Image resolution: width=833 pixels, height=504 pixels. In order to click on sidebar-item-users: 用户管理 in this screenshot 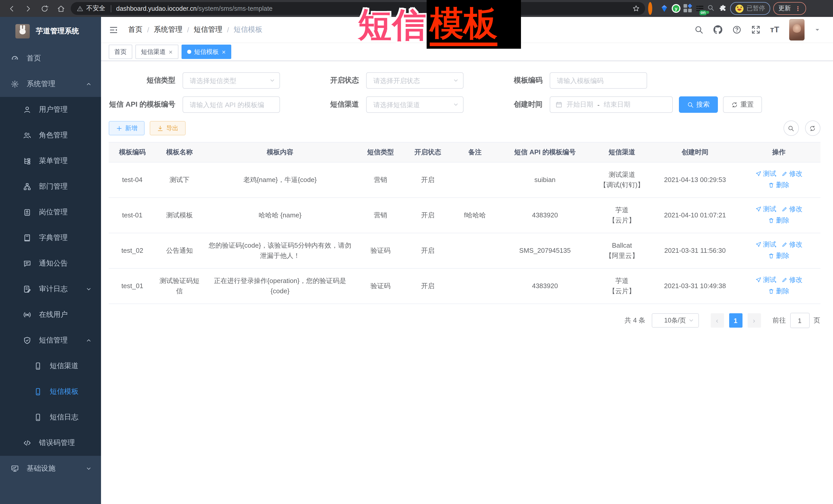, I will do `click(51, 110)`.